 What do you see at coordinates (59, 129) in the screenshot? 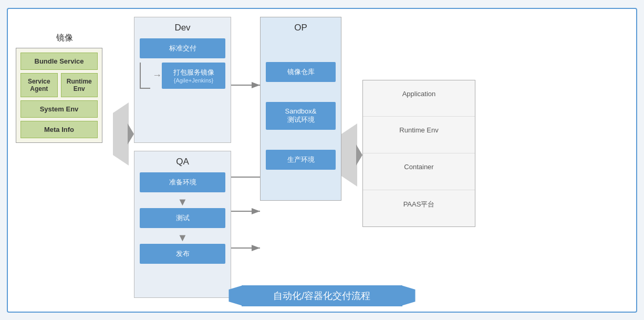
I see `meta-info-item: Meta Info` at bounding box center [59, 129].